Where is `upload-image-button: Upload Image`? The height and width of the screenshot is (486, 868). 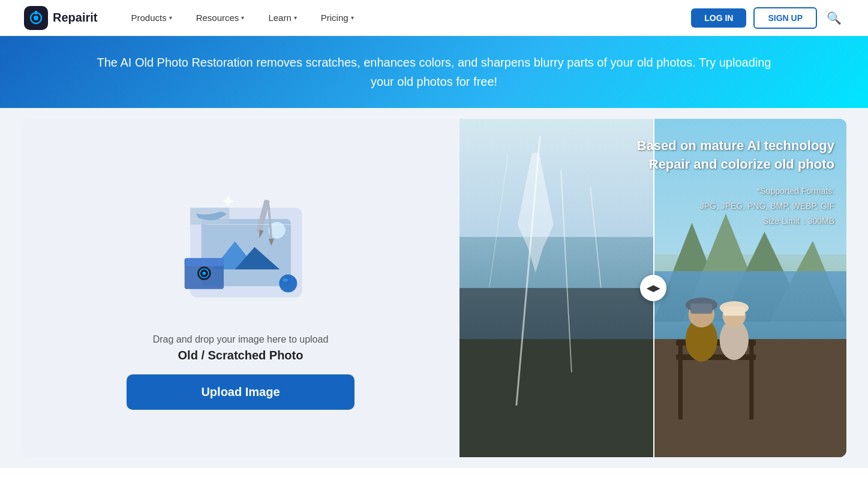 upload-image-button: Upload Image is located at coordinates (241, 392).